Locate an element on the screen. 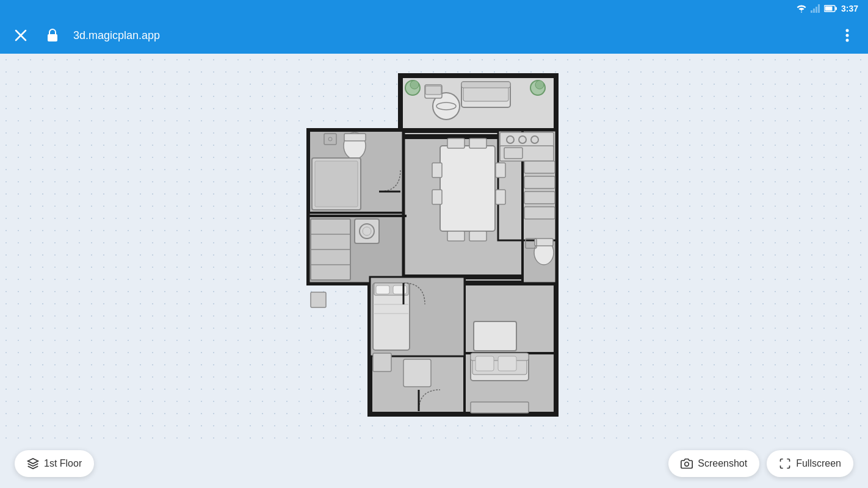 The height and width of the screenshot is (488, 868). floor-label: 1st Floor is located at coordinates (63, 464).